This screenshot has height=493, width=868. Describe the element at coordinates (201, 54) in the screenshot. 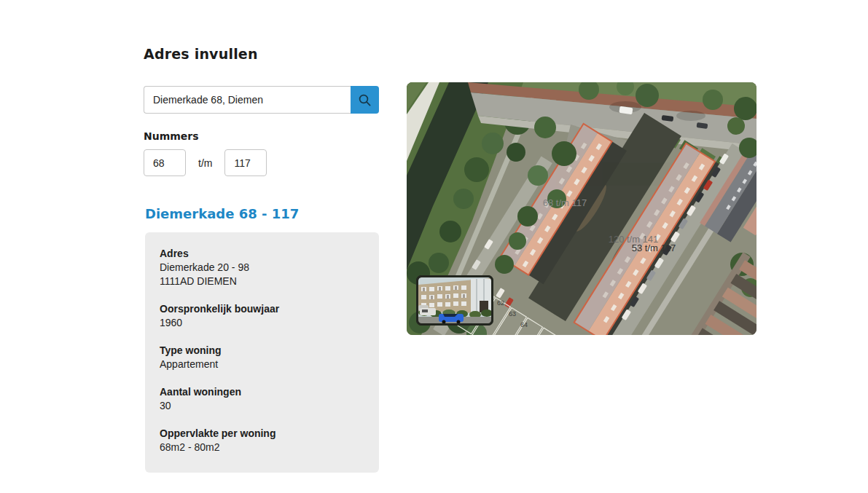

I see `page-title: Adres invullen` at that location.